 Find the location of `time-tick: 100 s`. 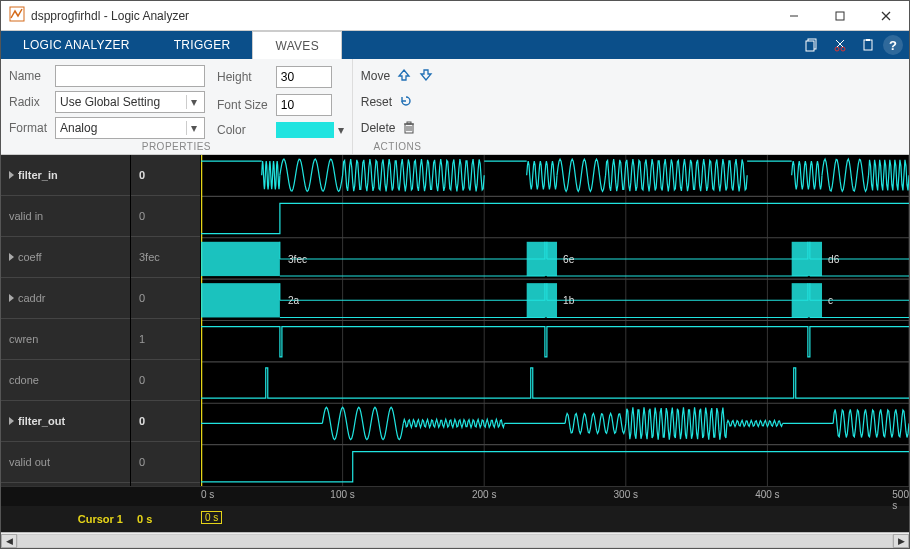

time-tick: 100 s is located at coordinates (342, 494).